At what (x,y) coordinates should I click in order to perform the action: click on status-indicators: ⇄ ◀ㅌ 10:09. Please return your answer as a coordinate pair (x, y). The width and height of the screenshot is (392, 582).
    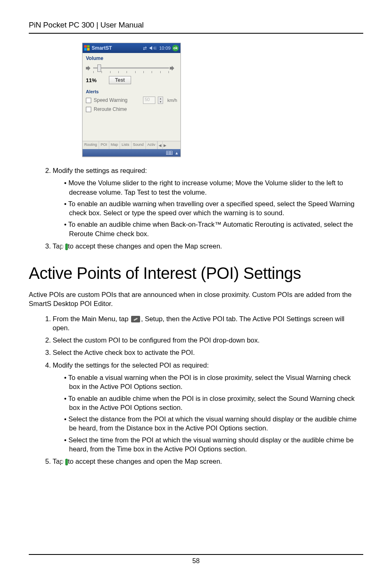
    Looking at the image, I should click on (157, 48).